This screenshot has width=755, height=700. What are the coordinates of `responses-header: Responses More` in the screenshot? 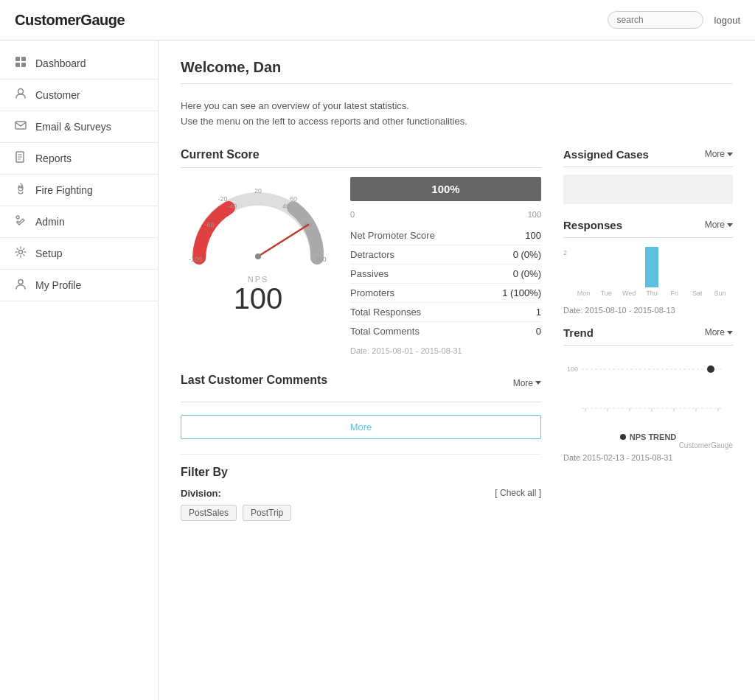 It's located at (648, 228).